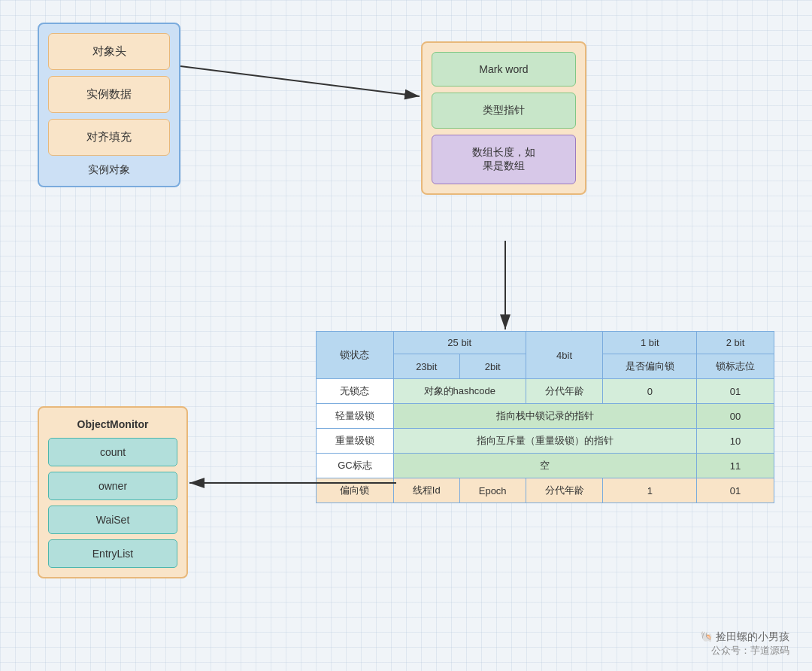  What do you see at coordinates (504, 159) in the screenshot?
I see `header-arraylen: 数组长度，如果是数组` at bounding box center [504, 159].